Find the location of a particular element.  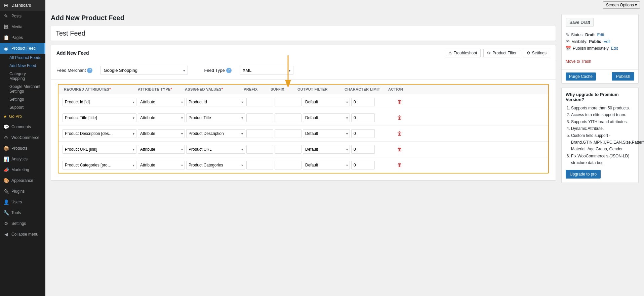

troubleshoot-button: ⚠ Troubleshoot is located at coordinates (463, 53).